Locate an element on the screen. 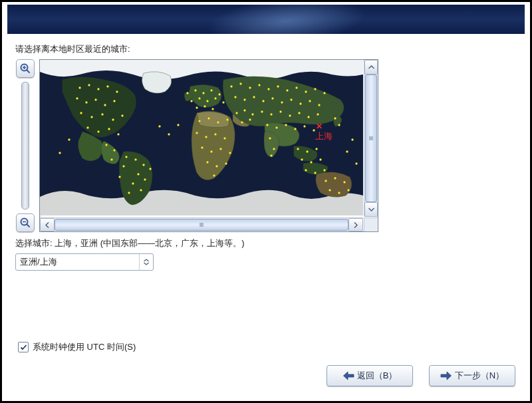  back-button: 返回（B） is located at coordinates (370, 376).